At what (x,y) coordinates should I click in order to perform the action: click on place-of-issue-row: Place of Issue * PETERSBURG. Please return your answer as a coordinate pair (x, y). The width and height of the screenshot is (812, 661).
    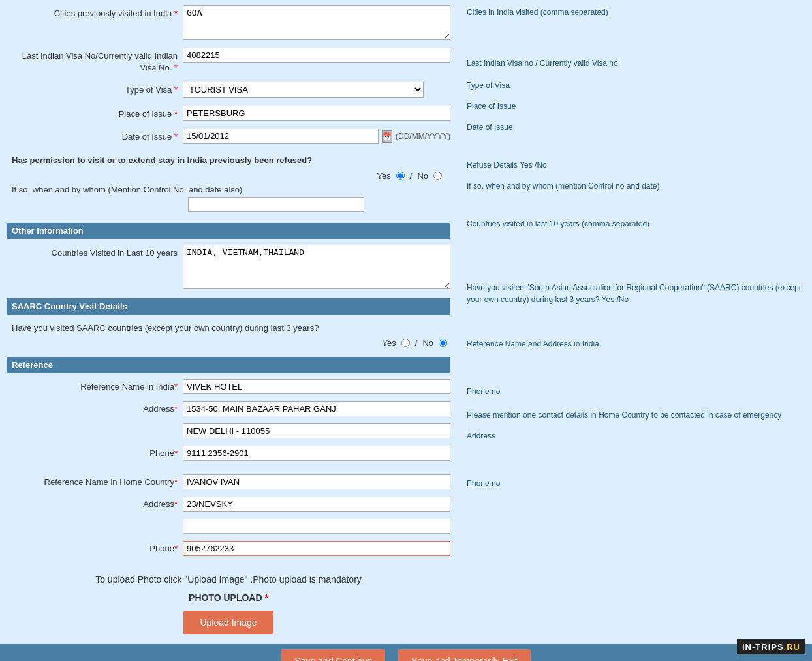
    Looking at the image, I should click on (228, 114).